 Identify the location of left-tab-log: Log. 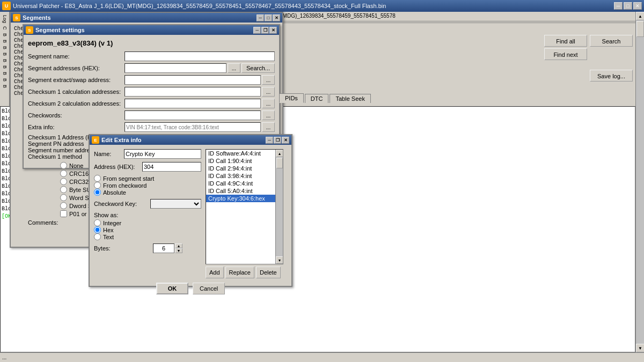
(5, 19).